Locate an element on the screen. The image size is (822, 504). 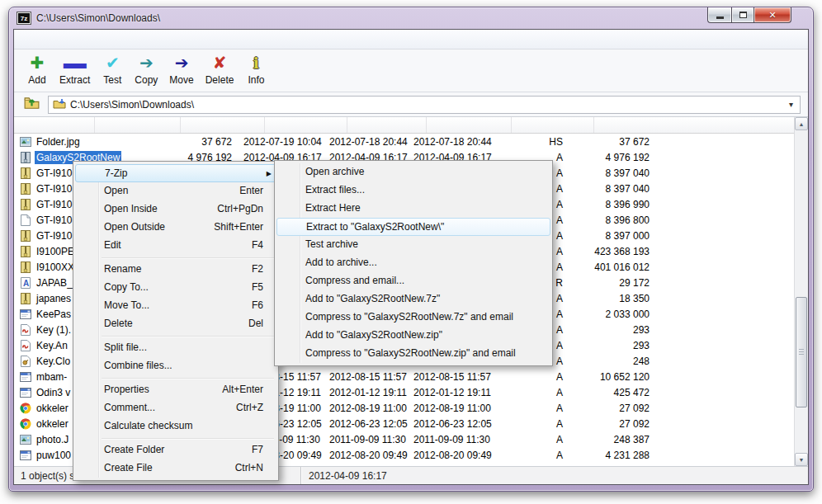
toolbar-button: ✔ Test is located at coordinates (112, 69).